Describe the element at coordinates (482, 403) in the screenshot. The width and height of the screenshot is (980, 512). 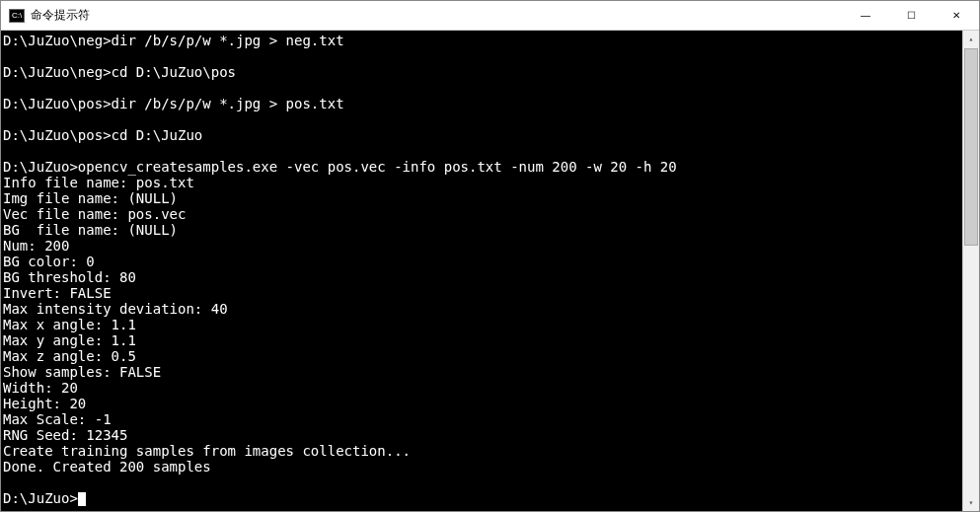
I see `terminal-line: Height: 20` at that location.